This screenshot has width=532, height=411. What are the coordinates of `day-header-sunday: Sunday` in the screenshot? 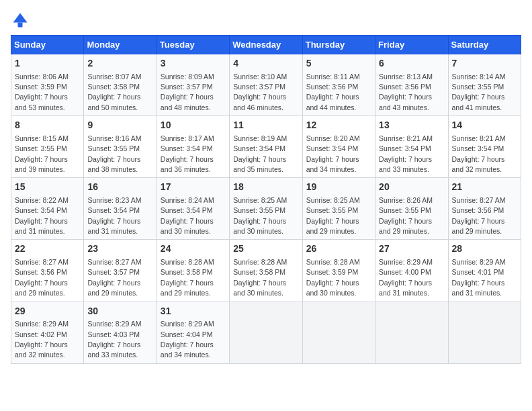 It's located at (48, 45).